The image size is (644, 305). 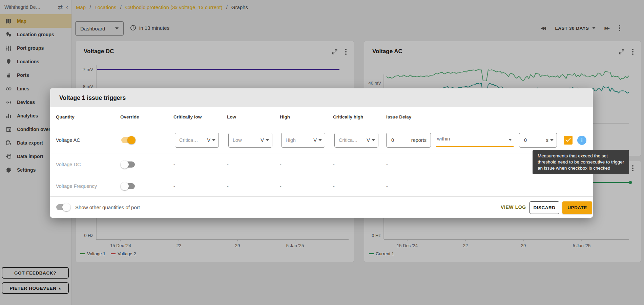 What do you see at coordinates (568, 140) in the screenshot?
I see `consecutive-checkbox` at bounding box center [568, 140].